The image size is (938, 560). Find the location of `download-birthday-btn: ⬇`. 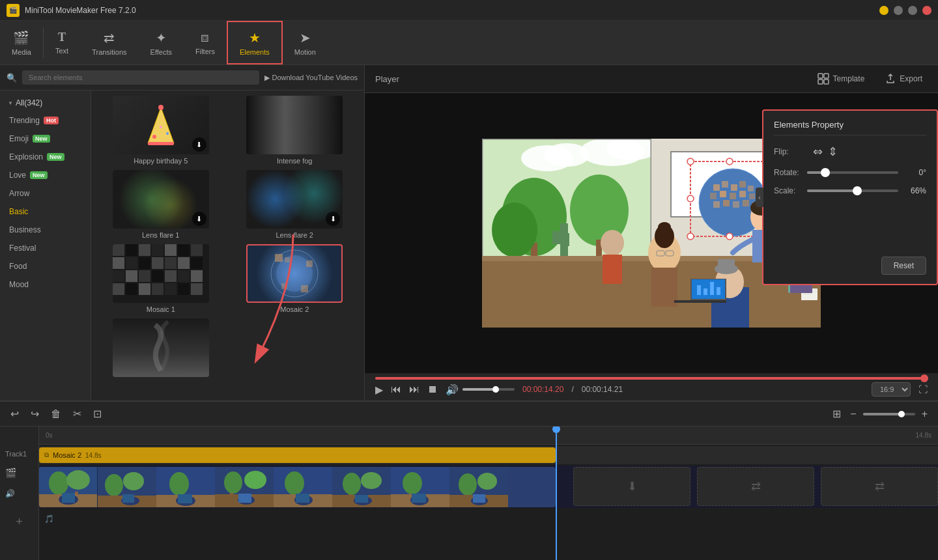

download-birthday-btn: ⬇ is located at coordinates (199, 145).